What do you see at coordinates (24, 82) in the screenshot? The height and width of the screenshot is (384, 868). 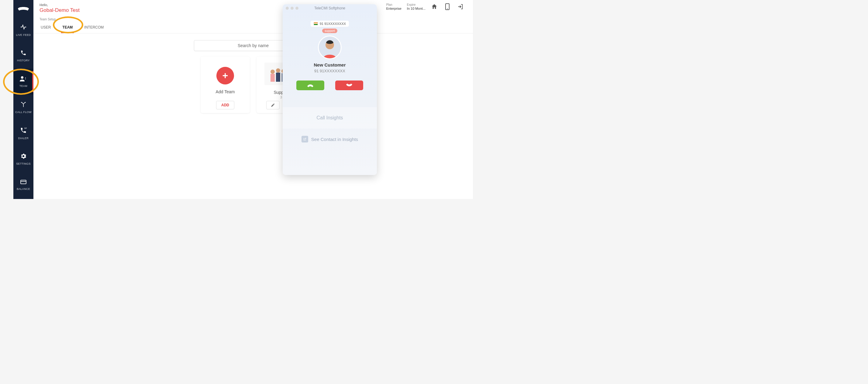 I see `sidebar-item-team: TEAM` at bounding box center [24, 82].